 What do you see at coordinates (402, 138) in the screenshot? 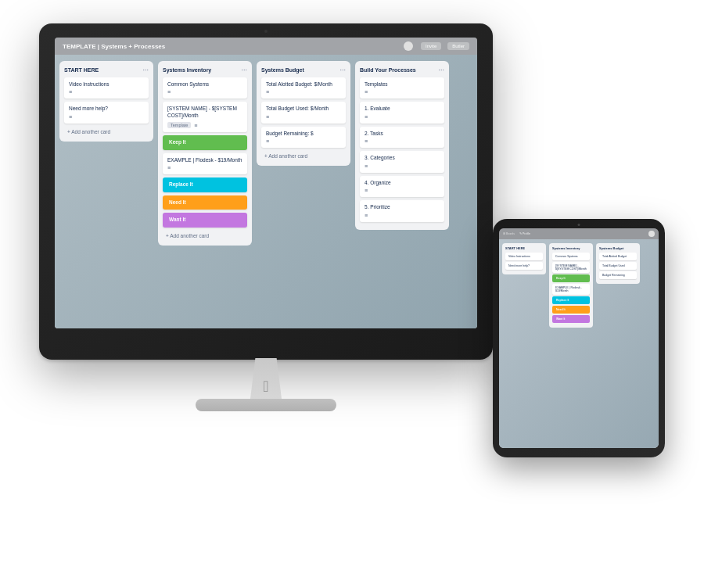
I see `card-2-tasks: 2. Tasks ≡` at bounding box center [402, 138].